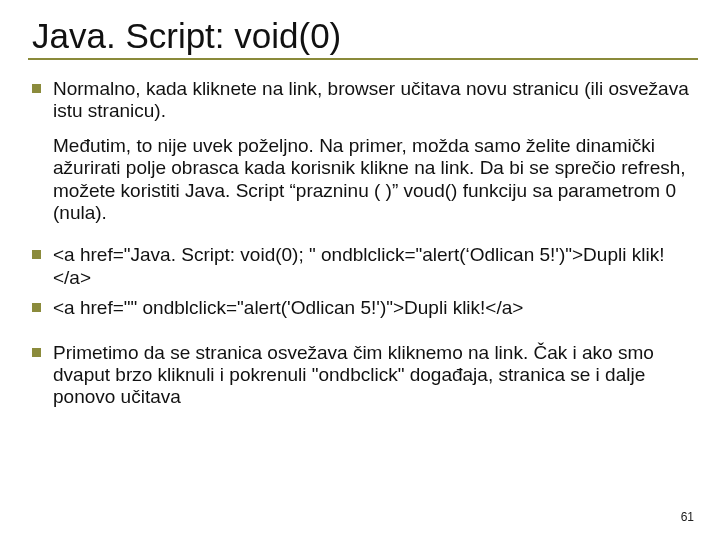 The height and width of the screenshot is (540, 720). Describe the element at coordinates (365, 308) in the screenshot. I see `bullet-item: <a href="" ondblclick="alert('Odlican 5!…` at that location.